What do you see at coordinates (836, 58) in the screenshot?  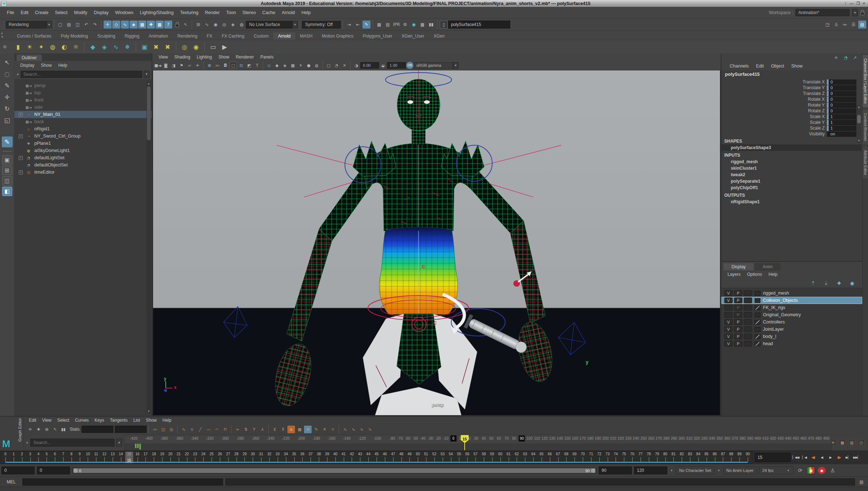 I see `move-axis-icon: ✛` at bounding box center [836, 58].